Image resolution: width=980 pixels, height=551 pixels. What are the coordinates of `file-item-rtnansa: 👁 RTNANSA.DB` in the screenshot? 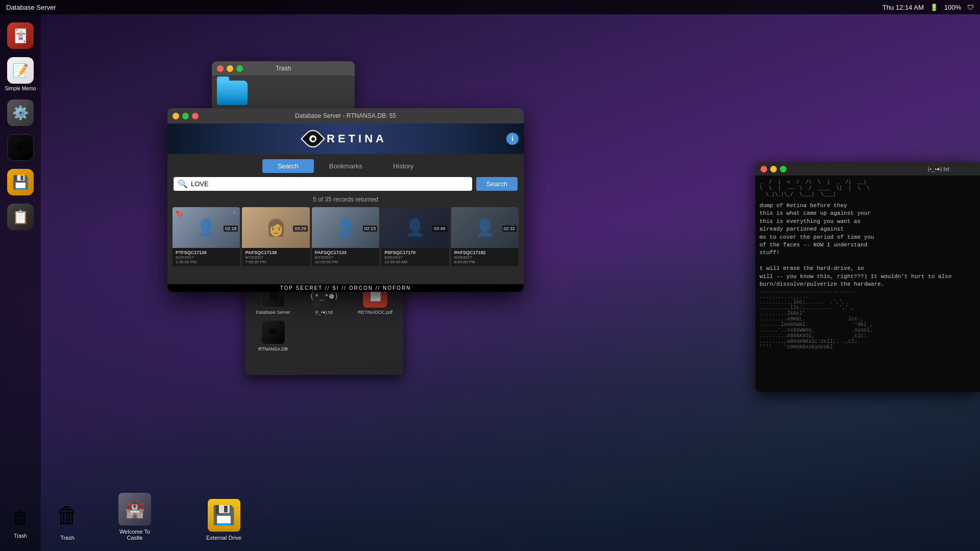 It's located at (273, 336).